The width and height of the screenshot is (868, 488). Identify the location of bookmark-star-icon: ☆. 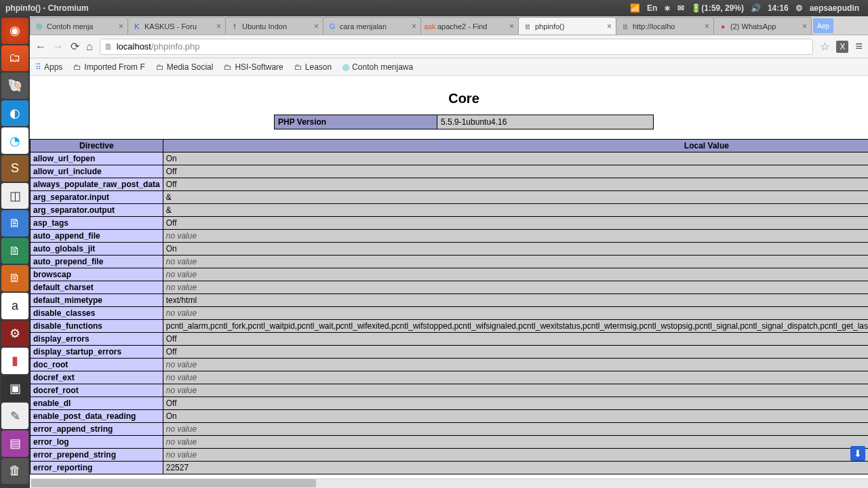
(825, 46).